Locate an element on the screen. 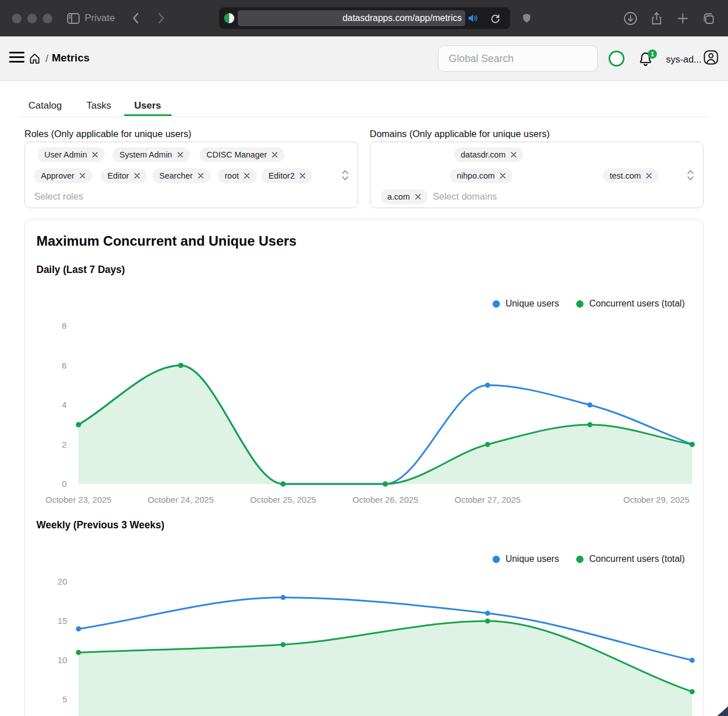 Image resolution: width=728 pixels, height=716 pixels. url-field: datasdrapps.com/app/metrics is located at coordinates (351, 18).